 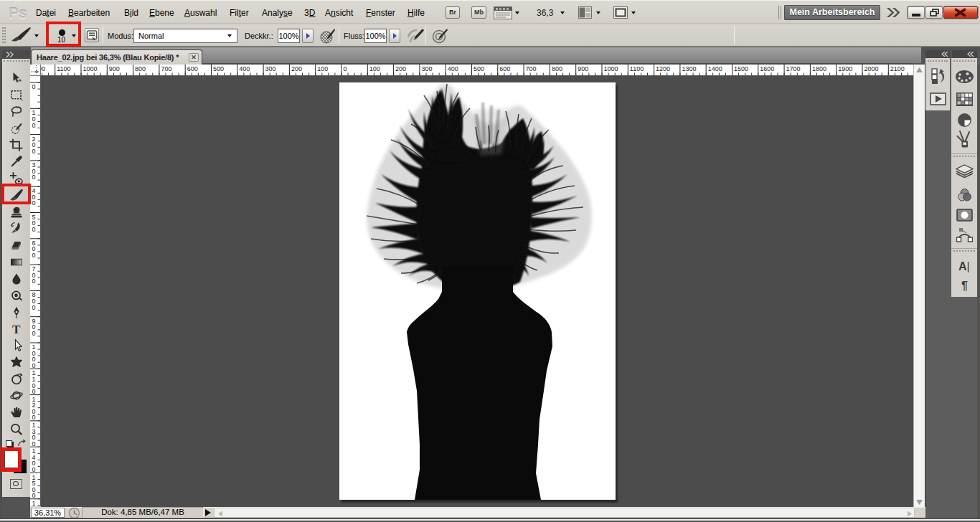 I want to click on svg-text: 2000, so click(x=872, y=69).